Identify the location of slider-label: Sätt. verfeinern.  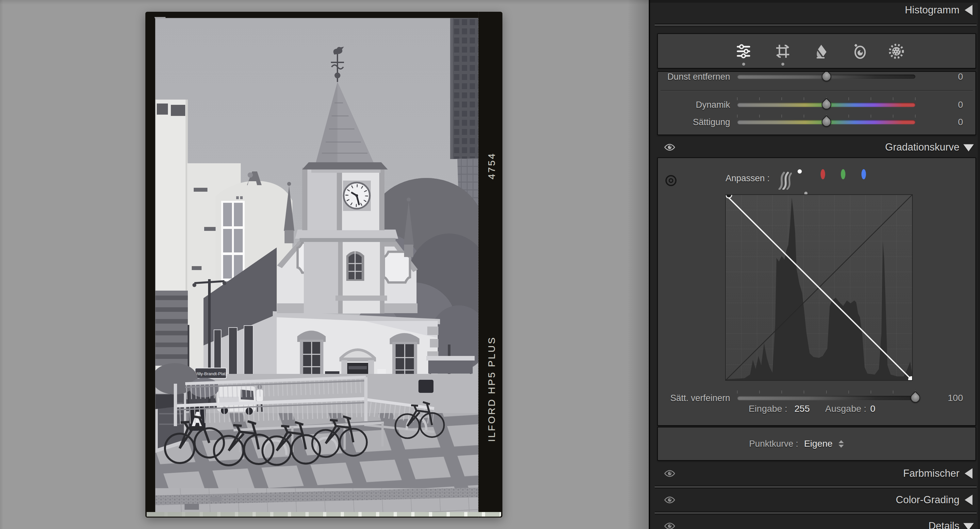
(694, 398).